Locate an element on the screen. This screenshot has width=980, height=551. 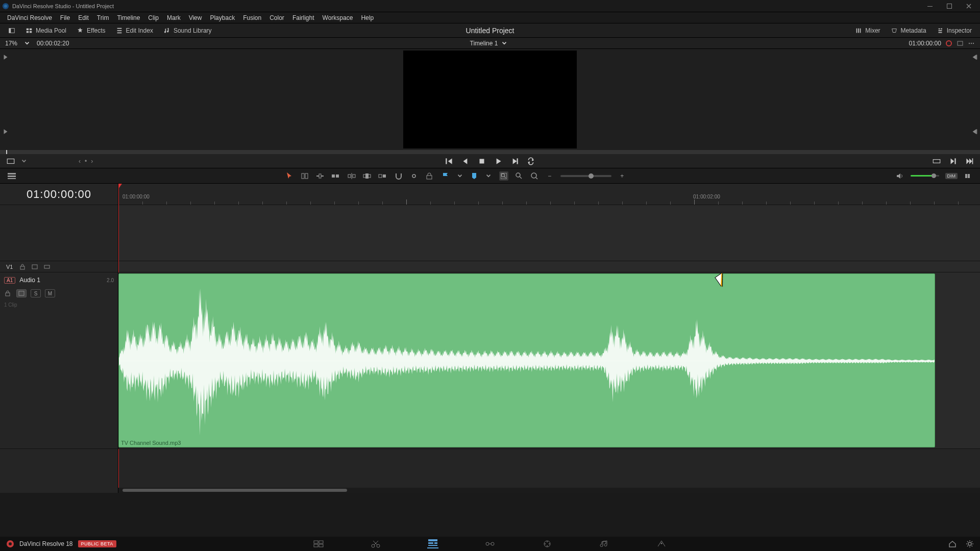
full-extent-icon is located at coordinates (937, 161).